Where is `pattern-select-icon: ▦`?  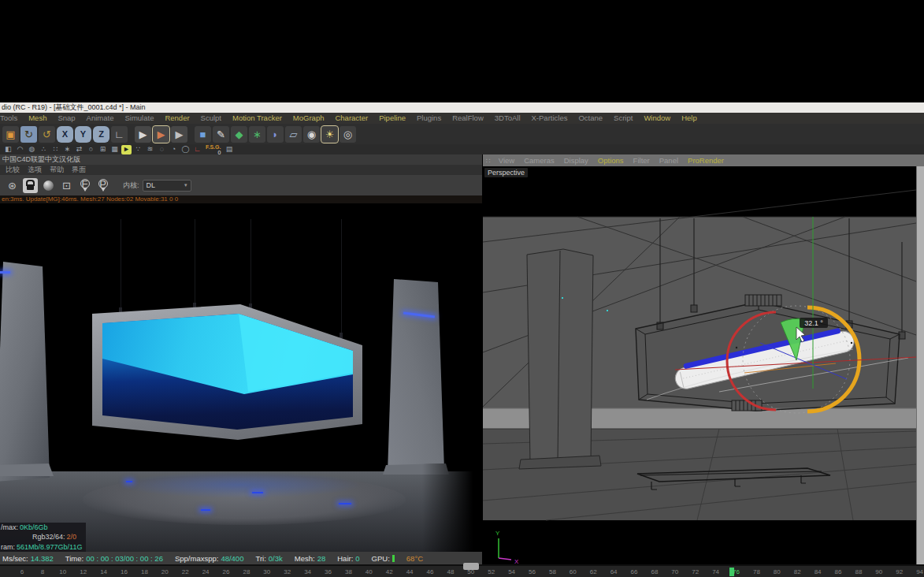
pattern-select-icon: ▦ is located at coordinates (115, 150).